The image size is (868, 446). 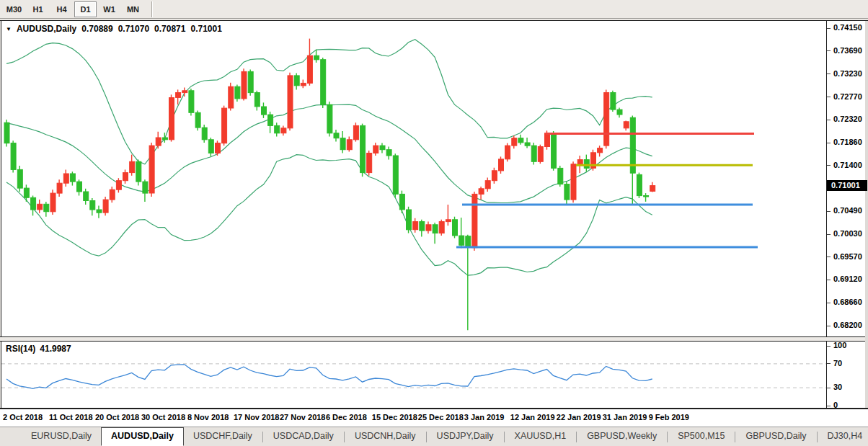 What do you see at coordinates (385, 437) in the screenshot?
I see `tab-usdcnh-daily: USDCNH,Daily` at bounding box center [385, 437].